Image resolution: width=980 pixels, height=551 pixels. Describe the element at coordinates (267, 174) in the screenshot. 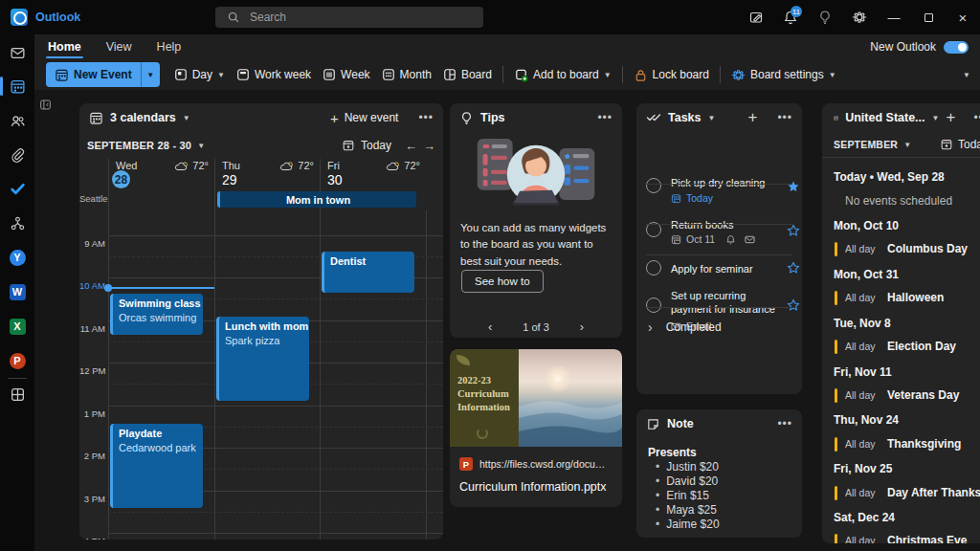

I see `day-header-thu: Thu 72° 29` at that location.